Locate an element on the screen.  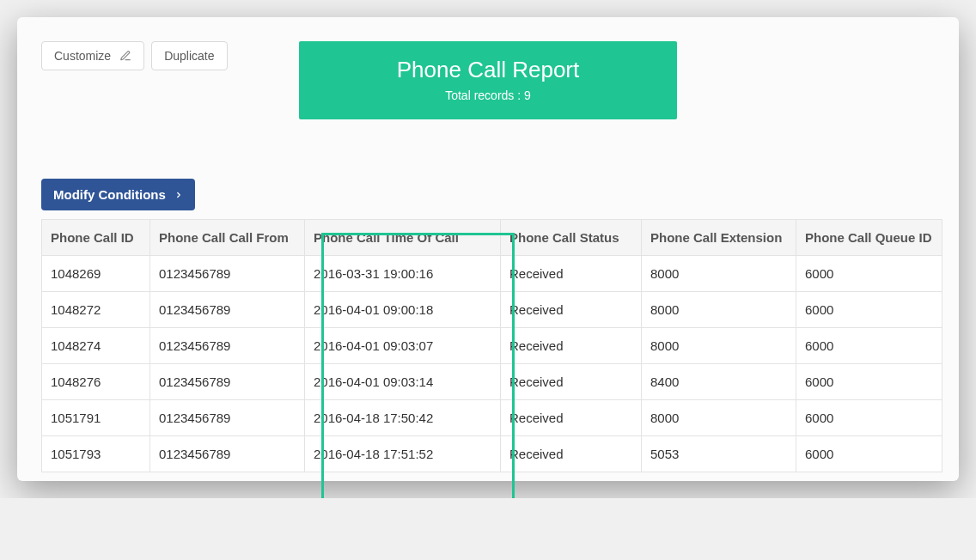
table-header-row: Phone Call ID Phone Call Call From Phone… is located at coordinates (492, 238).